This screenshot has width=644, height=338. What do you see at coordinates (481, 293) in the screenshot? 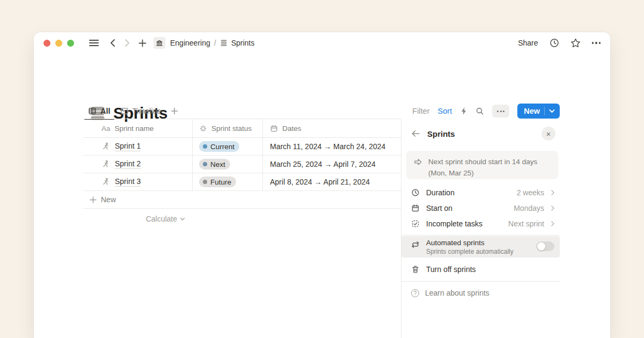
I see `learn-about-sprints-link: ? Learn about sprints` at bounding box center [481, 293].